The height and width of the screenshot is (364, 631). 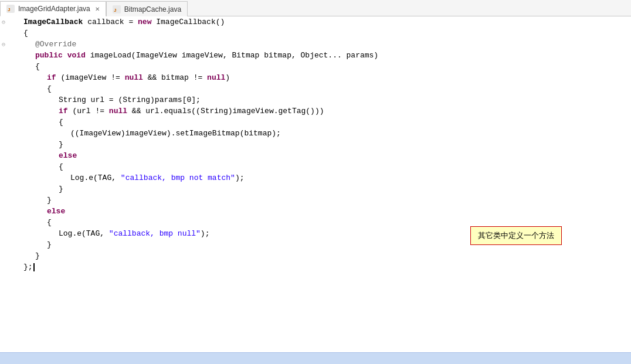 What do you see at coordinates (516, 236) in the screenshot?
I see `annotation-box: 其它类中定义一个方法` at bounding box center [516, 236].